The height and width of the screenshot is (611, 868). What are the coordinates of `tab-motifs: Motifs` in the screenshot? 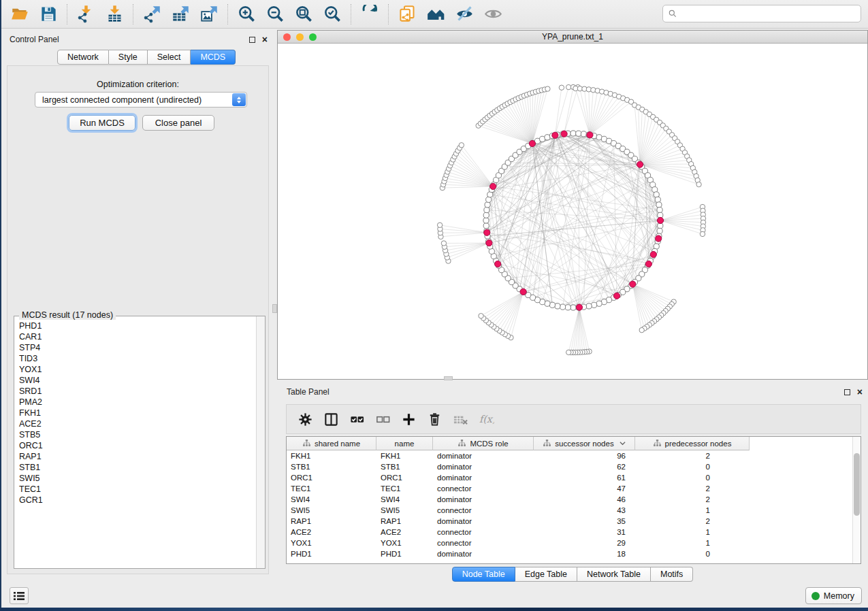 It's located at (672, 574).